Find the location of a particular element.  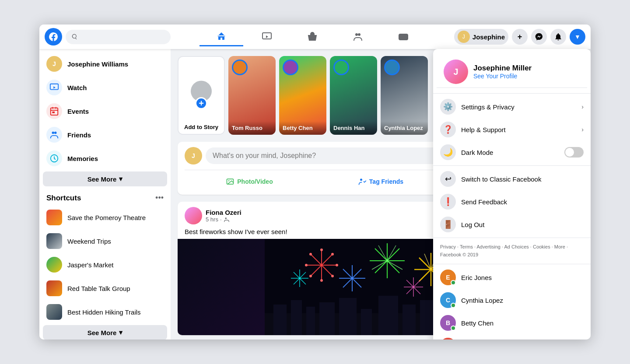

feedback-label: Send Feedback is located at coordinates (522, 202).